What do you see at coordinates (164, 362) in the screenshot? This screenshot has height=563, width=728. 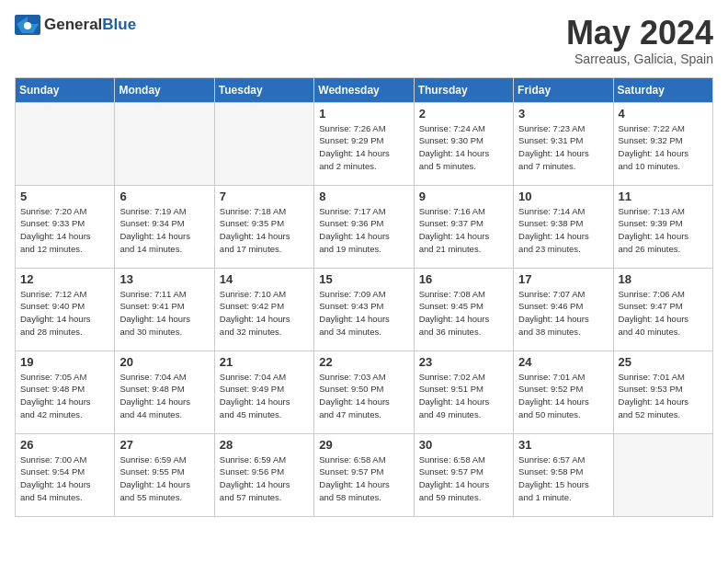 I see `day-number: 20` at bounding box center [164, 362].